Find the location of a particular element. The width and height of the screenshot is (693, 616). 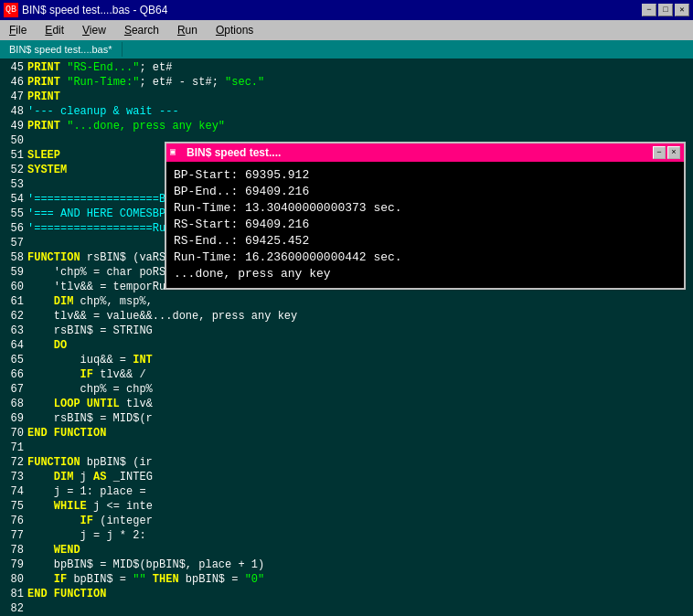

code-line: 70END FUNCTION is located at coordinates (346, 433).